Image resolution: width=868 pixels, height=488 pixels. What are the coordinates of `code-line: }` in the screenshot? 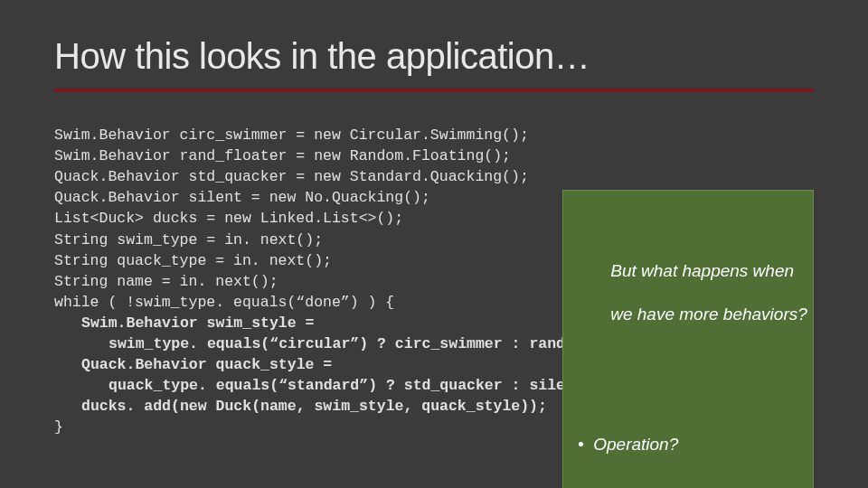 It's located at (59, 427).